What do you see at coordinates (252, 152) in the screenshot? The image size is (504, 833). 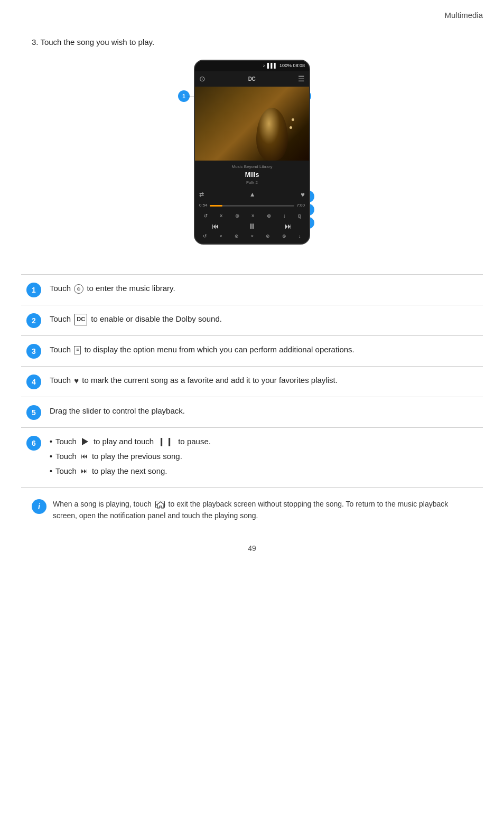 I see `phone-body: ♪ ▌▌▌ 100% 08:08 ⊙ DC ☰ Music Beyond Lib…` at bounding box center [252, 152].